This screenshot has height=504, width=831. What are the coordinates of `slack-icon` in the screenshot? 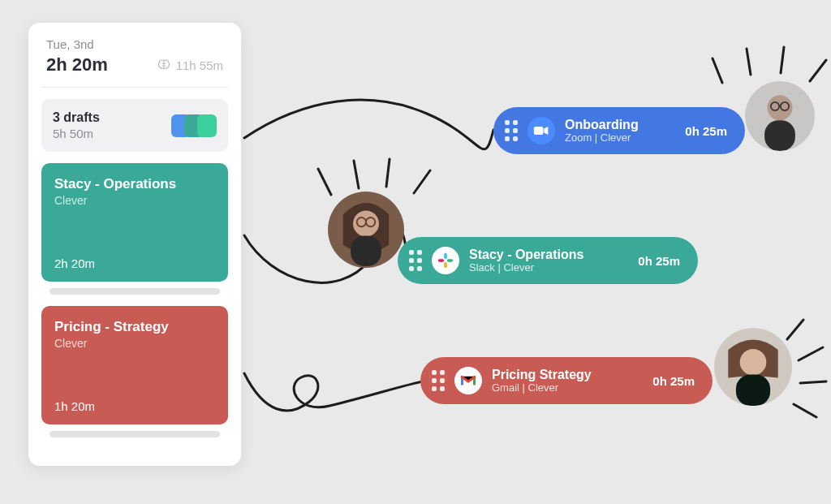 It's located at (446, 261).